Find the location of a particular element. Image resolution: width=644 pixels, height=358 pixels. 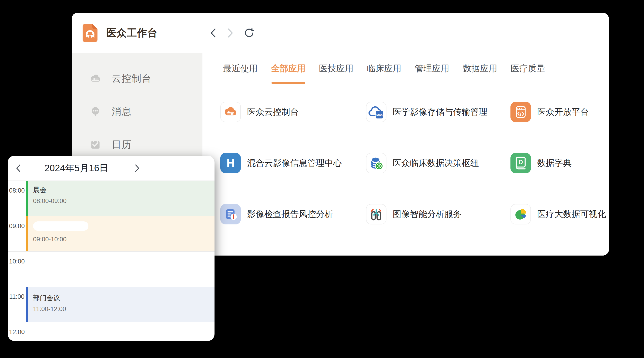

app-label: 医学影像存储与传输管理 is located at coordinates (440, 112).